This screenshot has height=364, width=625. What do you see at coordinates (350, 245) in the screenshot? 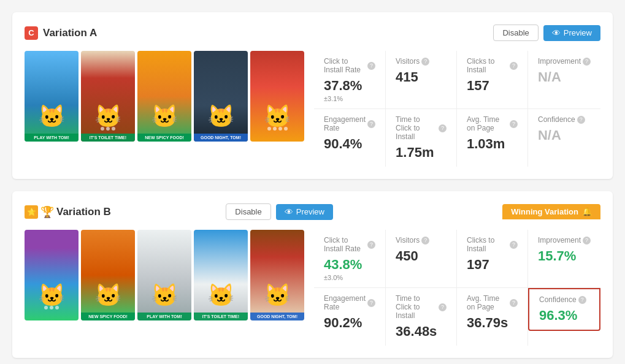
I see `stat-label-ctr-b: Click to Install Rate ?` at bounding box center [350, 245].